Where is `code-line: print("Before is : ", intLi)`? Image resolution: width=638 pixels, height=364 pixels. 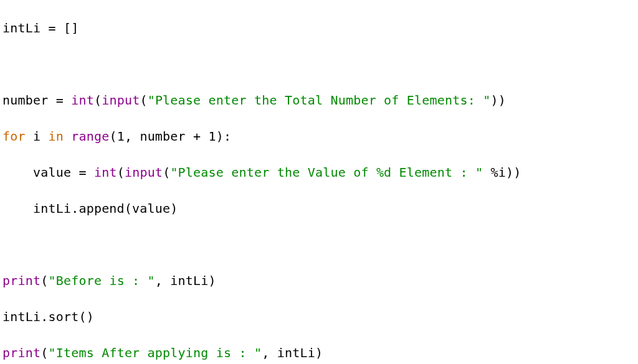 code-line: print("Before is : ", intLi) is located at coordinates (319, 281).